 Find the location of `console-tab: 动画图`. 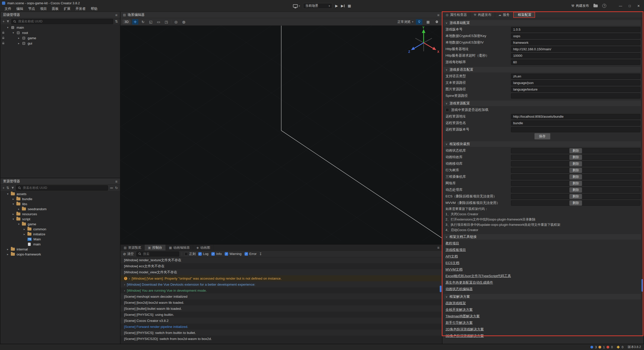

console-tab: 动画图 is located at coordinates (203, 247).